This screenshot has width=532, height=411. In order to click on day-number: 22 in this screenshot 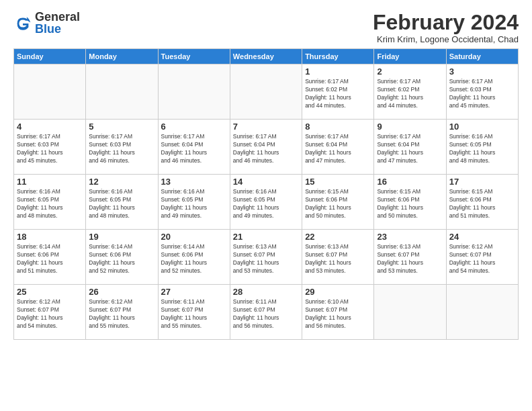, I will do `click(338, 236)`.